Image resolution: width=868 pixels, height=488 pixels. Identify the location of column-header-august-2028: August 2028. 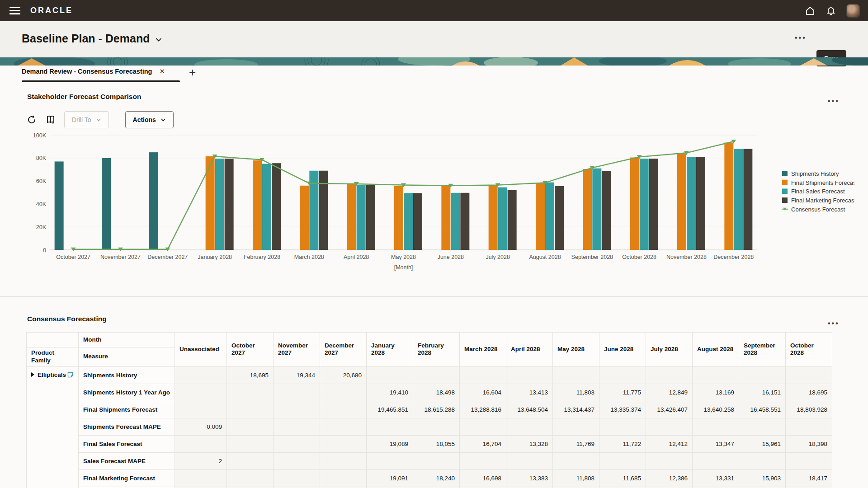
(716, 350).